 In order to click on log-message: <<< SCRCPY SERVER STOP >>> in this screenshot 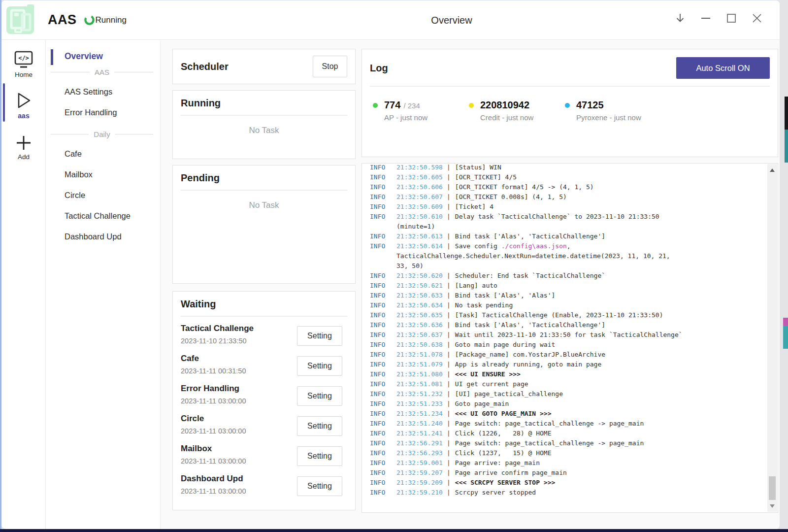, I will do `click(505, 483)`.